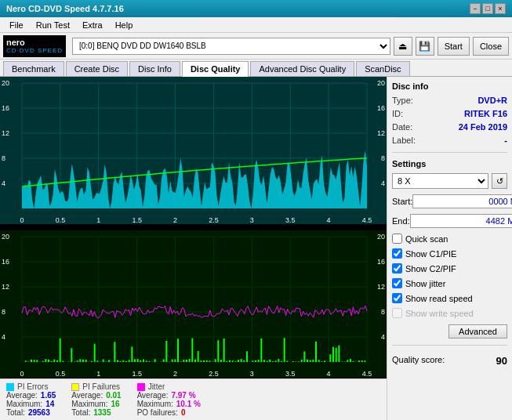 This screenshot has width=512, height=420. What do you see at coordinates (31, 404) in the screenshot?
I see `pi-errors-max-row: Maximum: 14` at bounding box center [31, 404].